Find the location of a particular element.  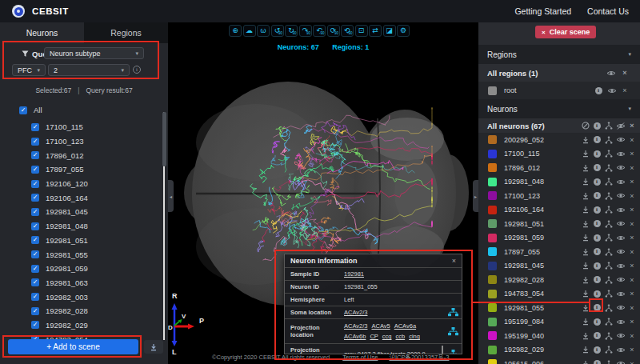

scene-neuron-row: 192981_048i× is located at coordinates (559, 182).